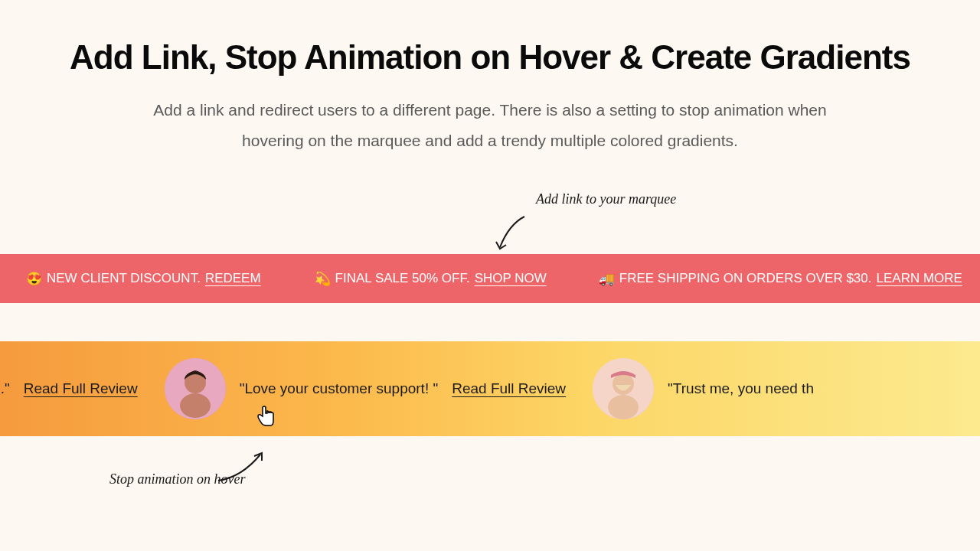  What do you see at coordinates (746, 279) in the screenshot?
I see `promo-text: FREE SHIPPING ON ORDERS OVER $30.` at bounding box center [746, 279].